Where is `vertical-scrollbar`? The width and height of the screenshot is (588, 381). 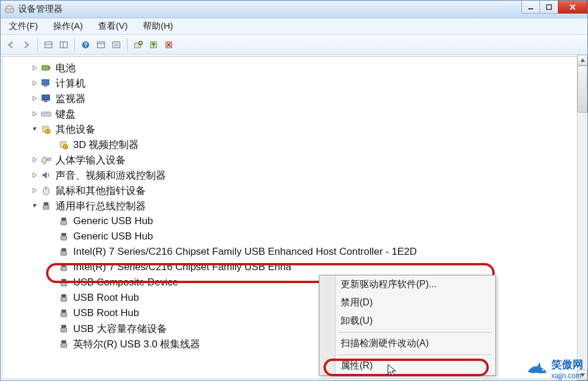
vertical-scrollbar is located at coordinates (582, 218).